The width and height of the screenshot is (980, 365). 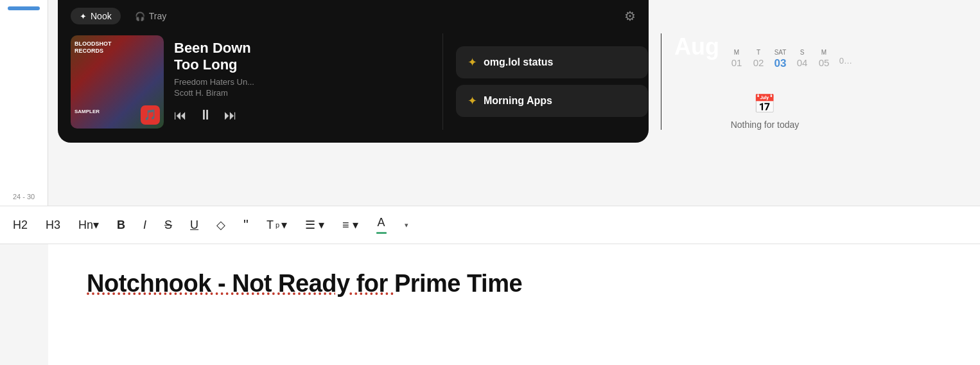 What do you see at coordinates (101, 16) in the screenshot?
I see `tab-nook-label: Nook` at bounding box center [101, 16].